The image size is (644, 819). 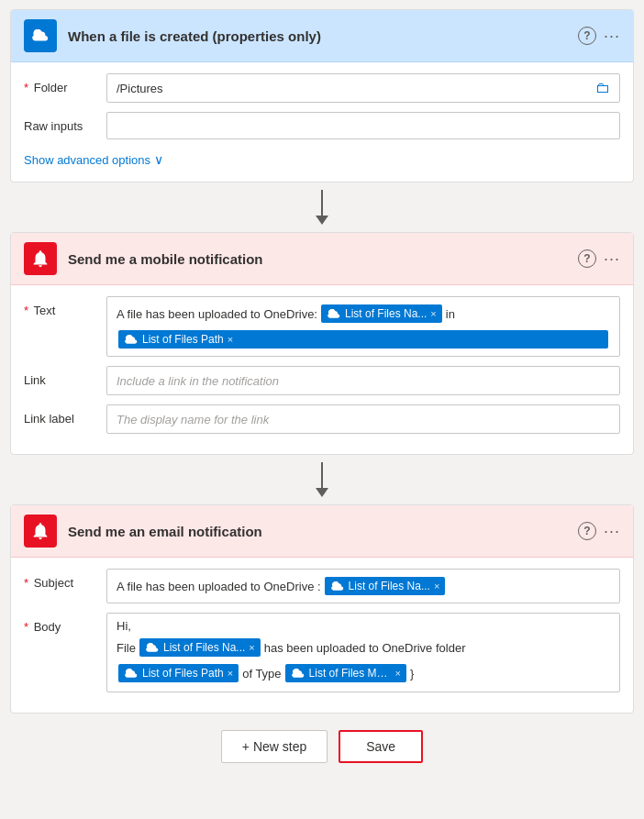 What do you see at coordinates (65, 123) in the screenshot?
I see `raw-inputs-label: Raw inputs` at bounding box center [65, 123].